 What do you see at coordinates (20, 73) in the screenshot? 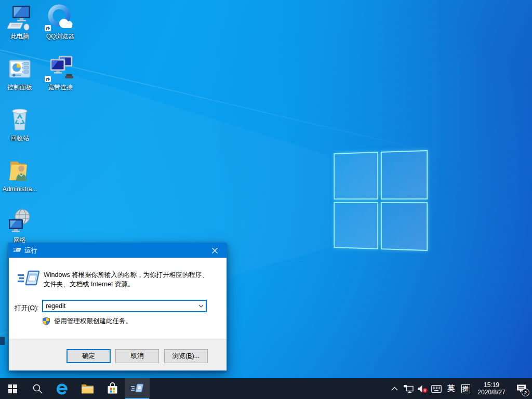
I see `desktop-icon-control-panel: 控制面板` at bounding box center [20, 73].